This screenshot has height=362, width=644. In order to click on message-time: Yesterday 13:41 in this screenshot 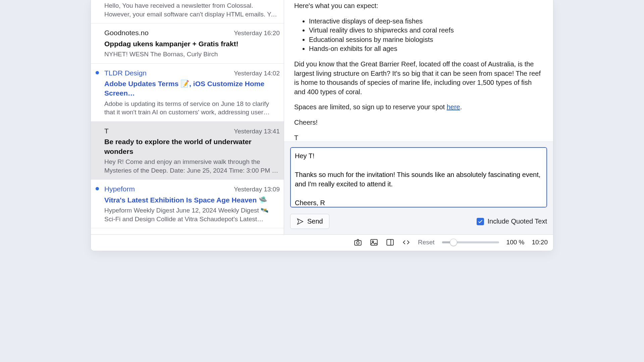, I will do `click(257, 131)`.